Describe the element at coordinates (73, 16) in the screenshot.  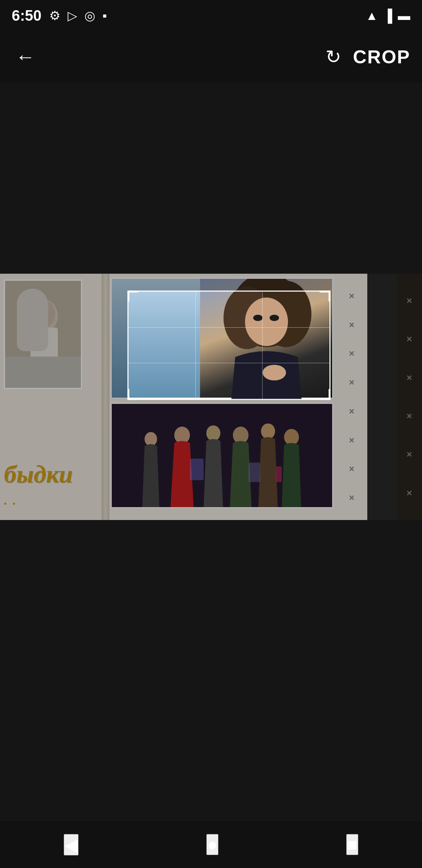
I see `play-icon: ▷` at that location.